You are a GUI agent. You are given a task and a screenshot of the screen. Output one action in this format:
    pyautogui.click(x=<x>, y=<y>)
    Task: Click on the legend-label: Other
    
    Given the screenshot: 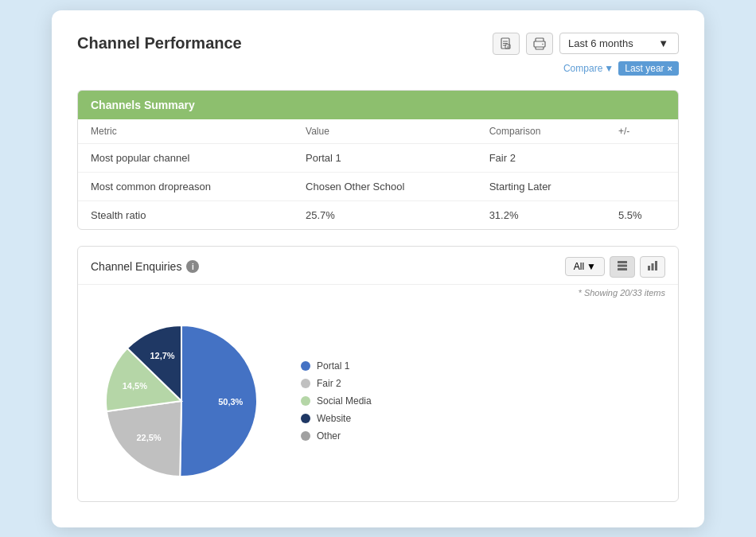 What is the action you would take?
    pyautogui.click(x=329, y=436)
    